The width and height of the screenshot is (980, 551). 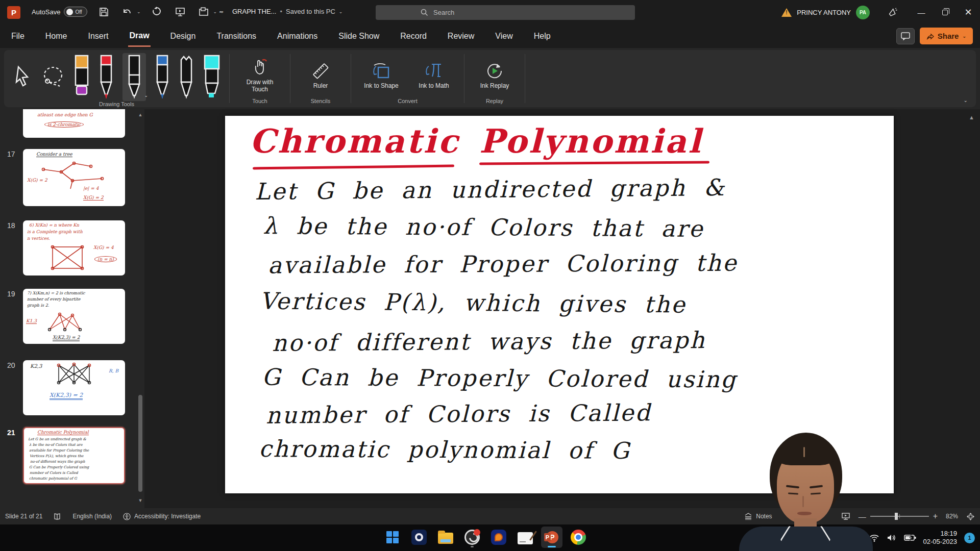 What do you see at coordinates (341, 12) in the screenshot?
I see `document-dropdown-chevron: ⌄` at bounding box center [341, 12].